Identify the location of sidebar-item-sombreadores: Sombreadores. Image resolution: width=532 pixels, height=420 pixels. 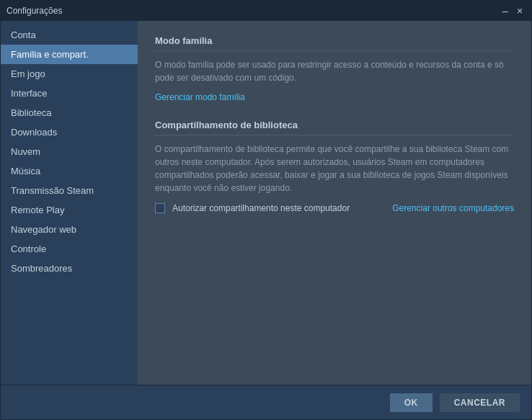
(69, 268).